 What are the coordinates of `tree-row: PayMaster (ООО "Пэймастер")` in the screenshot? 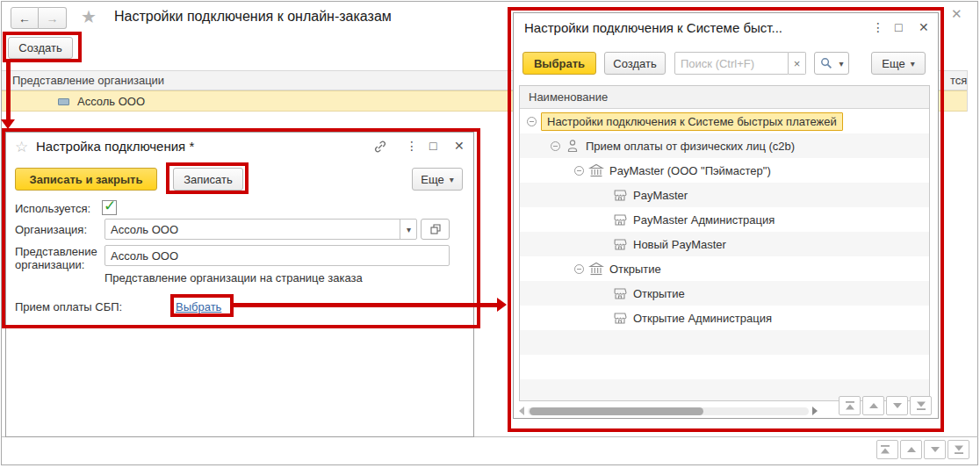 It's located at (724, 170).